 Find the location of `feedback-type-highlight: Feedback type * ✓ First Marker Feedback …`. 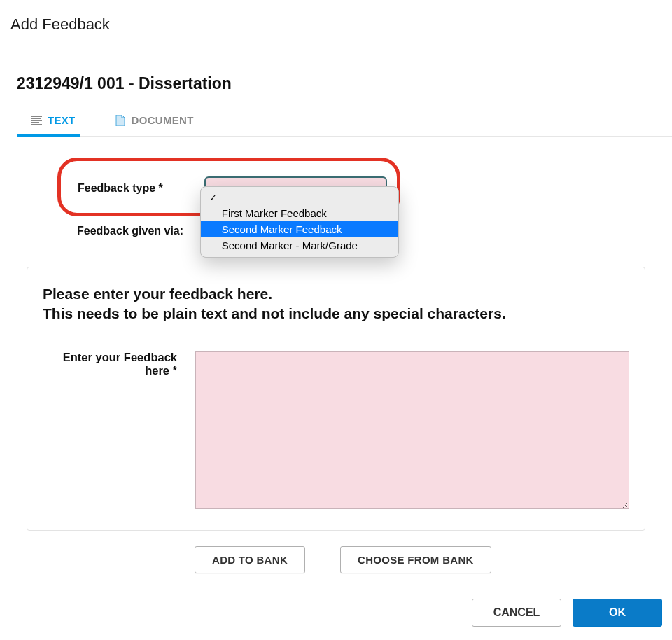

feedback-type-highlight: Feedback type * ✓ First Marker Feedback … is located at coordinates (229, 187).